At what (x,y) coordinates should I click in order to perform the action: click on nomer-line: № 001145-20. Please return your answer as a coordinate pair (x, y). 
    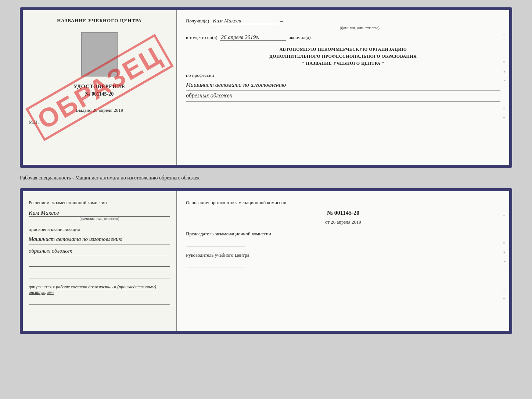
    Looking at the image, I should click on (99, 94).